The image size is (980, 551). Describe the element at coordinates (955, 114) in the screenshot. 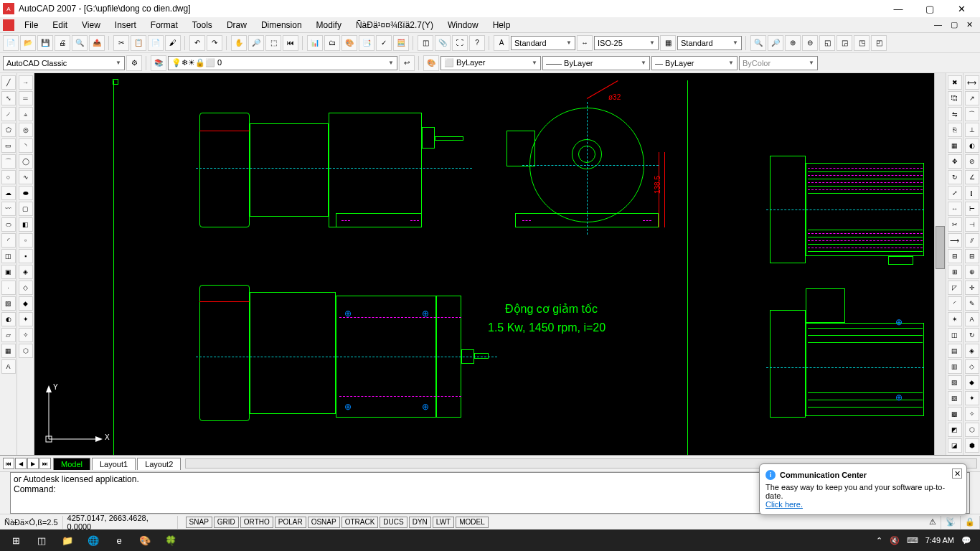

I see `mirror-icon: ⇋` at that location.